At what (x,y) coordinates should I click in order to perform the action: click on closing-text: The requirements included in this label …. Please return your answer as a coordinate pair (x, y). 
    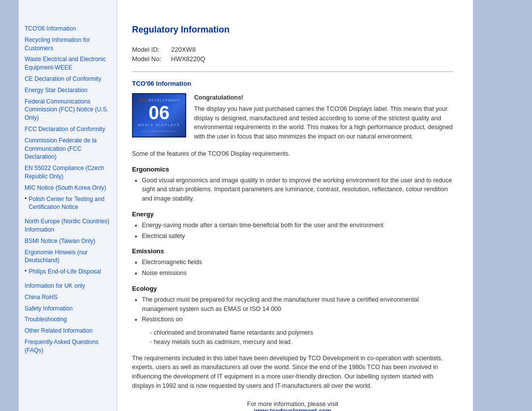
    Looking at the image, I should click on (293, 373).